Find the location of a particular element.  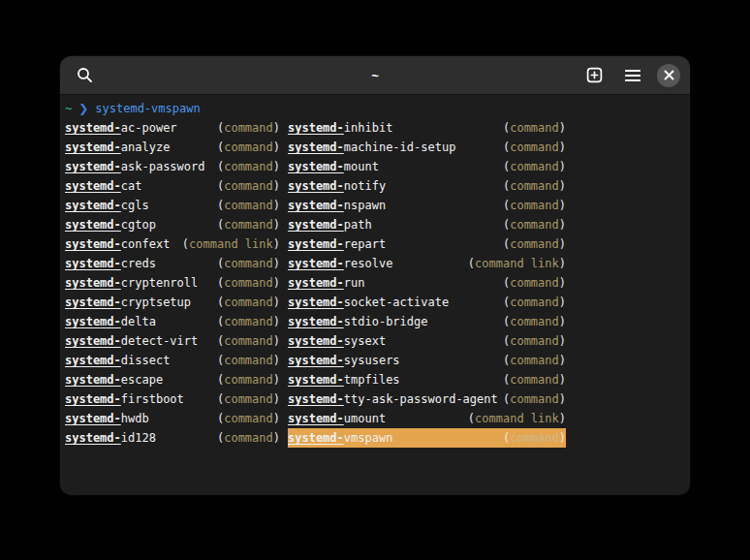

completion-item: systemd-path(command) is located at coordinates (426, 225).